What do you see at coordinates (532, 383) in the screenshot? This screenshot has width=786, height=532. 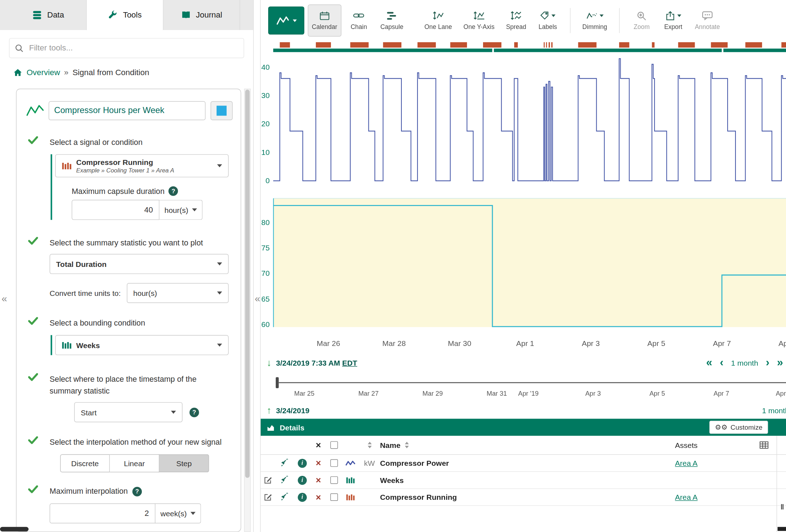 I see `timebar-track` at bounding box center [532, 383].